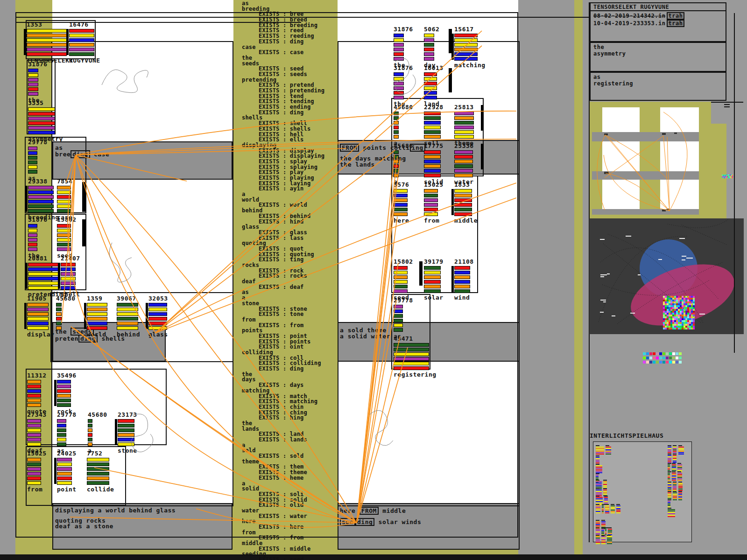 This screenshot has width=747, height=560. What do you see at coordinates (98, 471) in the screenshot?
I see `card-collide: 7752collide` at bounding box center [98, 471].